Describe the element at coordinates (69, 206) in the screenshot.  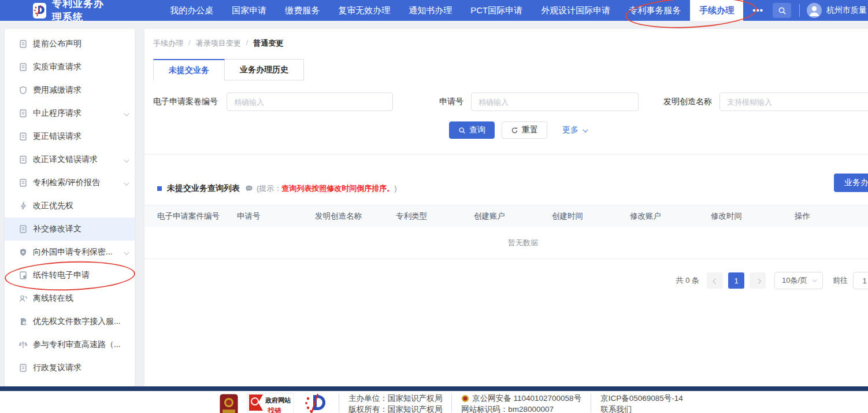
I see `sidebar-item-priority-correction: 改正优先权` at that location.